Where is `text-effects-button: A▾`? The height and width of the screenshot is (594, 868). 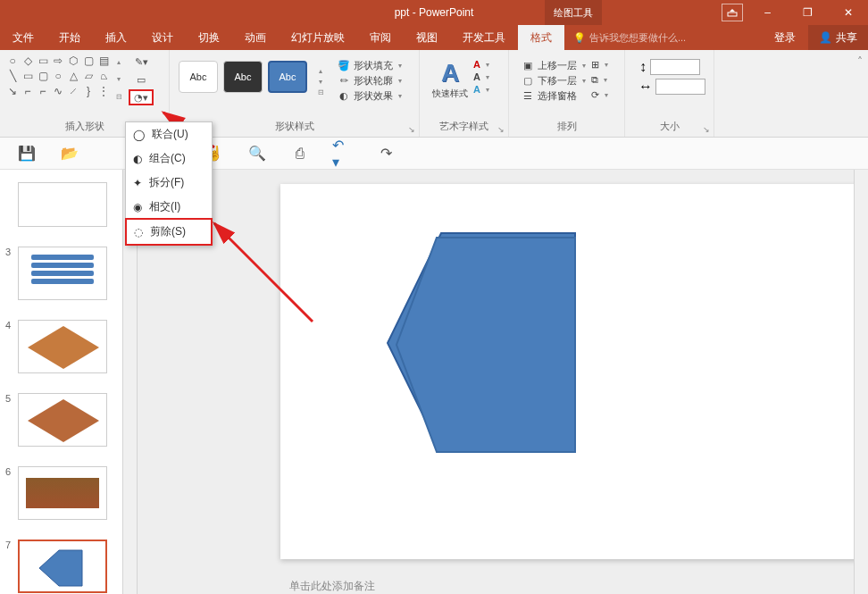 text-effects-button: A▾ is located at coordinates (481, 89).